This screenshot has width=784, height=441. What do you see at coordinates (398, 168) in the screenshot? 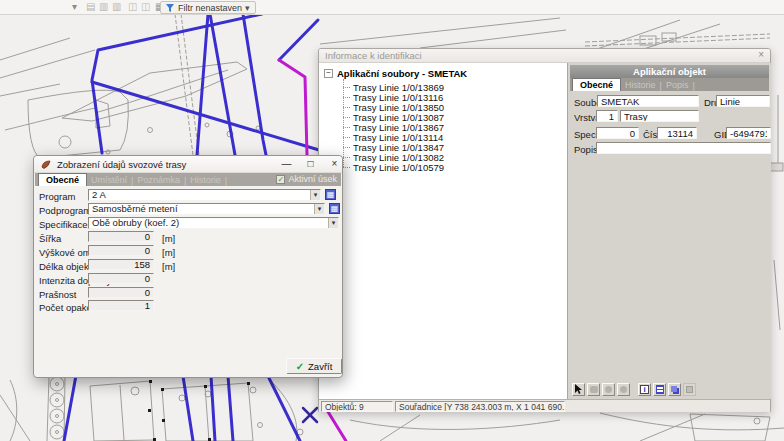
I see `tree-item-label: Trasy Linie 1/0/10579` at bounding box center [398, 168].